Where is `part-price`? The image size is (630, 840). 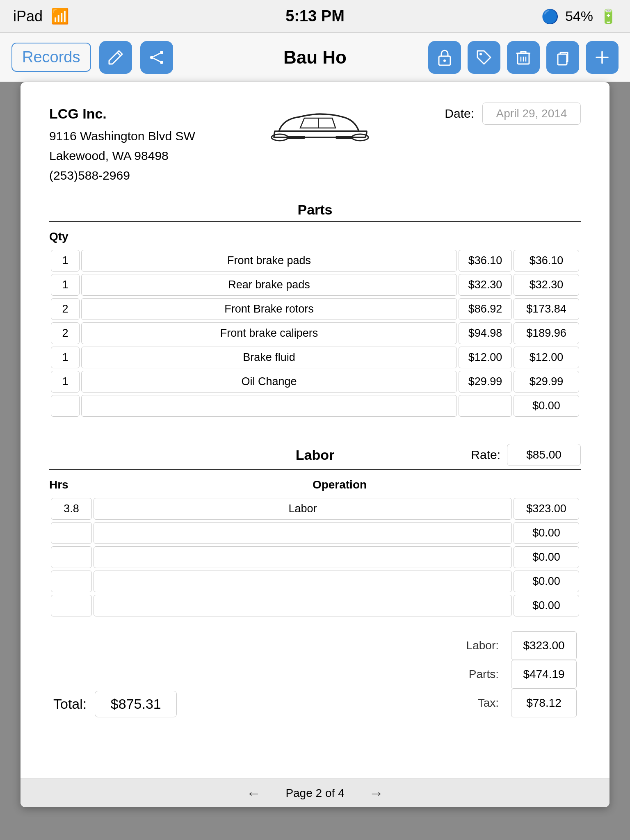 part-price is located at coordinates (485, 406).